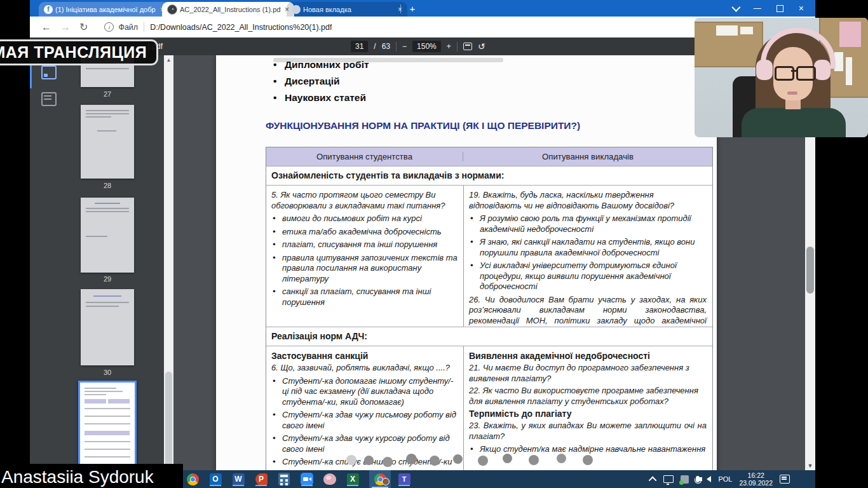  Describe the element at coordinates (49, 72) in the screenshot. I see `thumbnails-view-icon` at that location.